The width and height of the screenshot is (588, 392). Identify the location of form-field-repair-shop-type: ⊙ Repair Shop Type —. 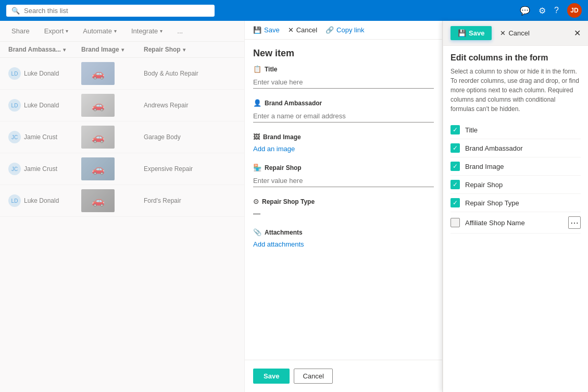
(344, 207).